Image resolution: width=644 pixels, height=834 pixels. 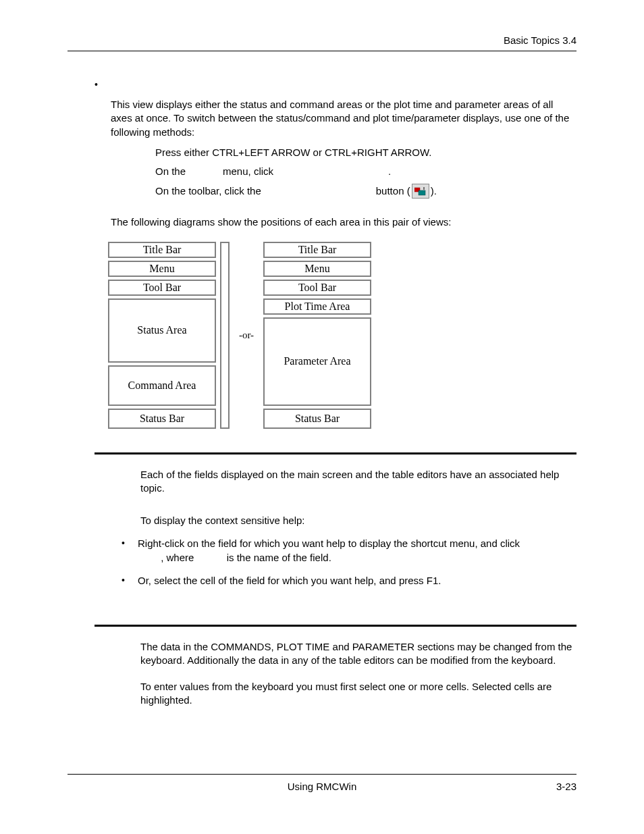 I want to click on diagram-or-separator: -or-, so click(x=246, y=335).